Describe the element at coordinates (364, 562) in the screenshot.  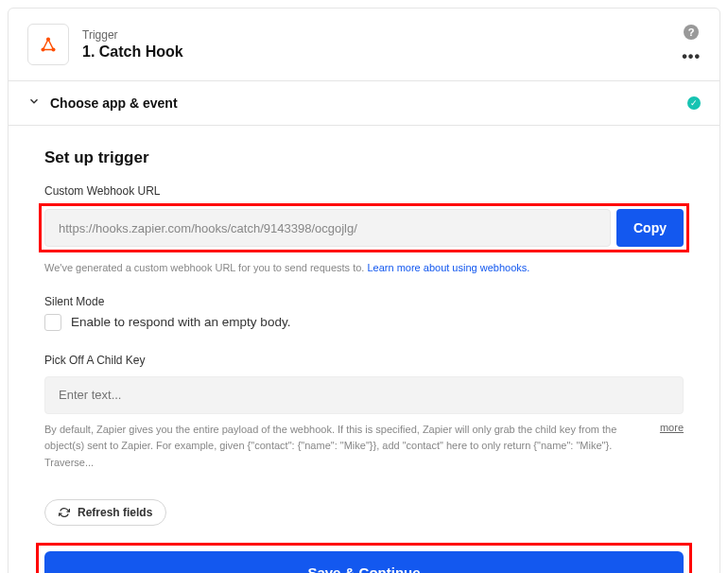
I see `save-continue-button: Save & Continue` at that location.